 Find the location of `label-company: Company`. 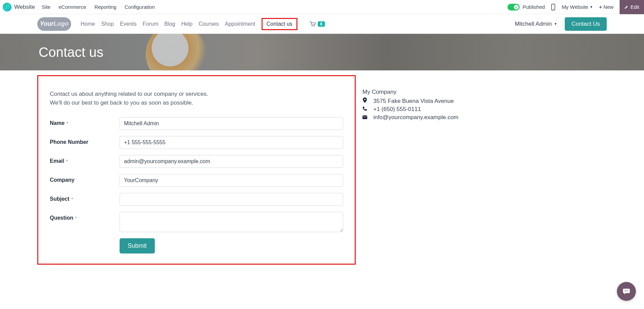

label-company: Company is located at coordinates (85, 179).